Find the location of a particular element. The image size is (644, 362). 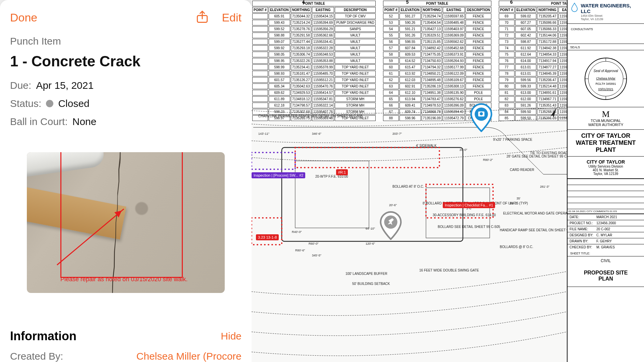

kv-value: F. GEHRY is located at coordinates (604, 241).